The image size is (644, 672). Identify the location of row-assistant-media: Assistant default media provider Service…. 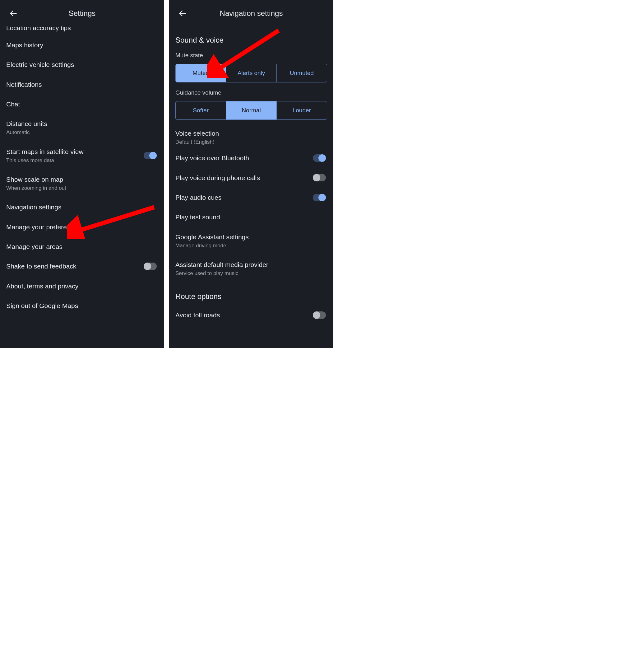
(252, 269).